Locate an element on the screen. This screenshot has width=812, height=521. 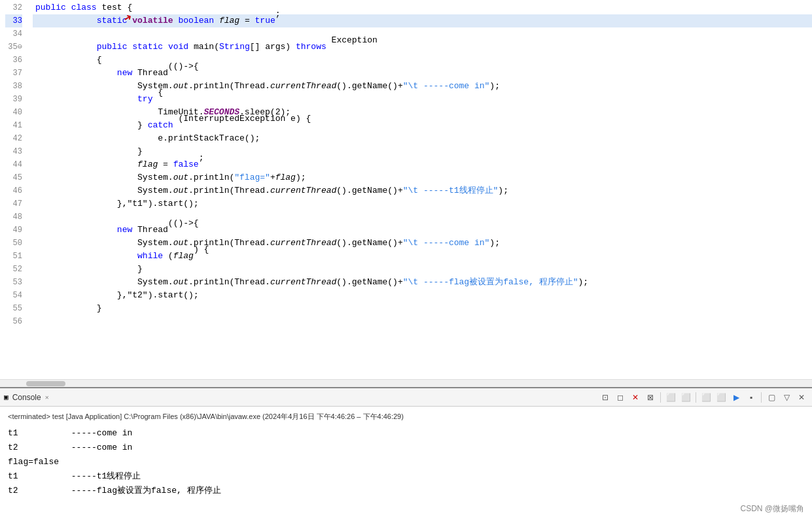
toolbar-maximize-btn: ▢ is located at coordinates (771, 397).